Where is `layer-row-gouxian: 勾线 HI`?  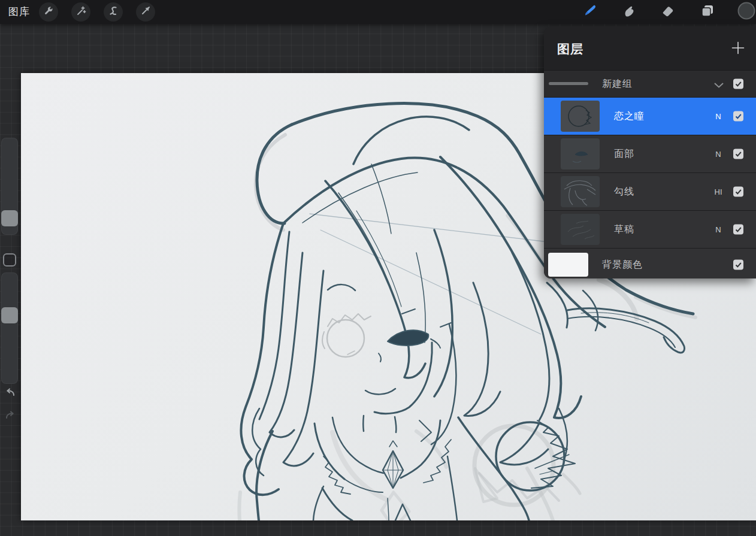
layer-row-gouxian: 勾线 HI is located at coordinates (650, 192).